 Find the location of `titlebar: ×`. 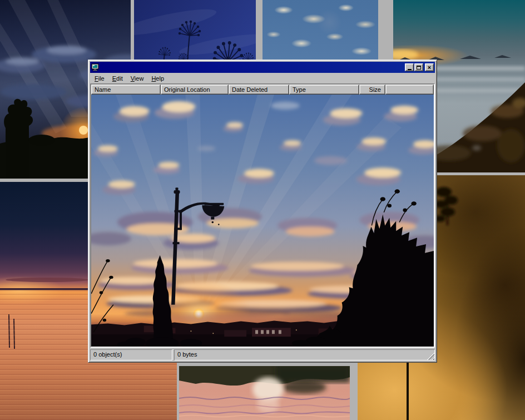

titlebar: × is located at coordinates (262, 67).